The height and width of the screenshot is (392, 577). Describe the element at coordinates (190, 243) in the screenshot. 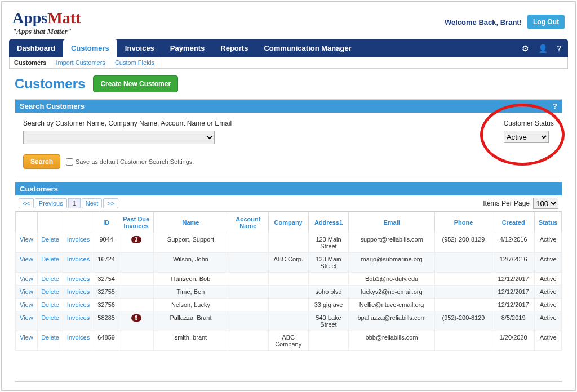

I see `row-name: Support, Support` at that location.